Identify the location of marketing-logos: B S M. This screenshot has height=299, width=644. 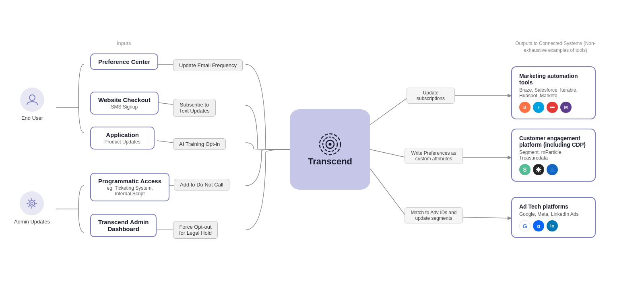
(553, 107).